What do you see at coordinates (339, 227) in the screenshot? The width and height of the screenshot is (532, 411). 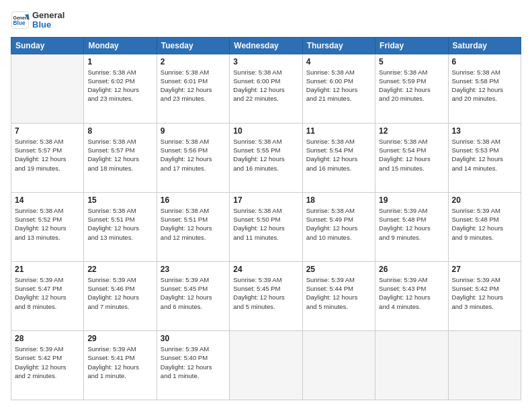 I see `calendar-cell: 18Sunrise: 5:38 AM Sunset: 5:49 PM Dayli…` at bounding box center [339, 227].